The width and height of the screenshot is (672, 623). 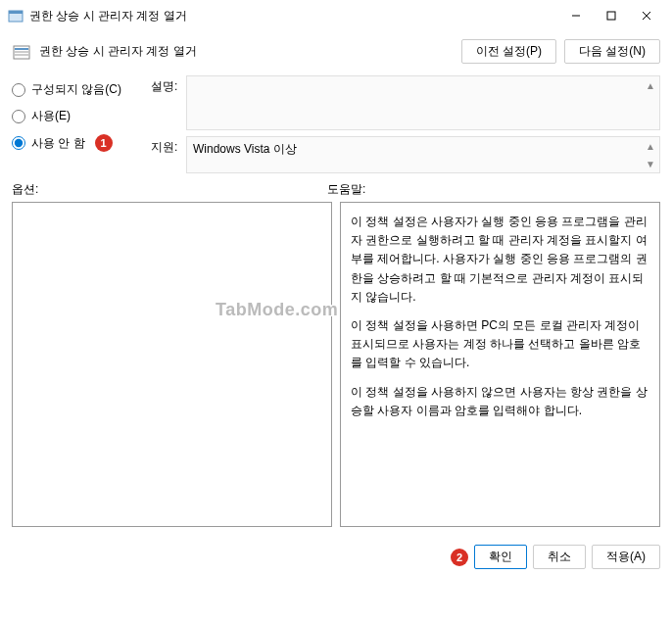 What do you see at coordinates (650, 164) in the screenshot?
I see `scroll-down-icon: ▼` at bounding box center [650, 164].